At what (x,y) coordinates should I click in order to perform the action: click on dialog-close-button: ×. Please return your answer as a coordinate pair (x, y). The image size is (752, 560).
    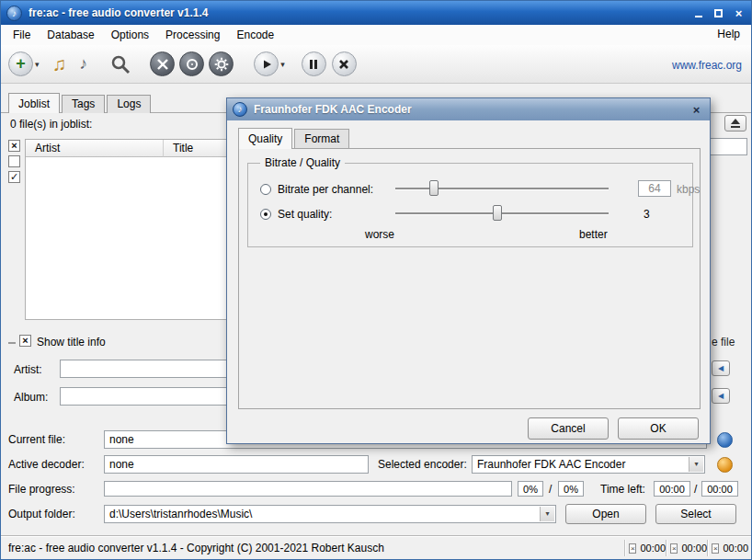
    Looking at the image, I should click on (697, 109).